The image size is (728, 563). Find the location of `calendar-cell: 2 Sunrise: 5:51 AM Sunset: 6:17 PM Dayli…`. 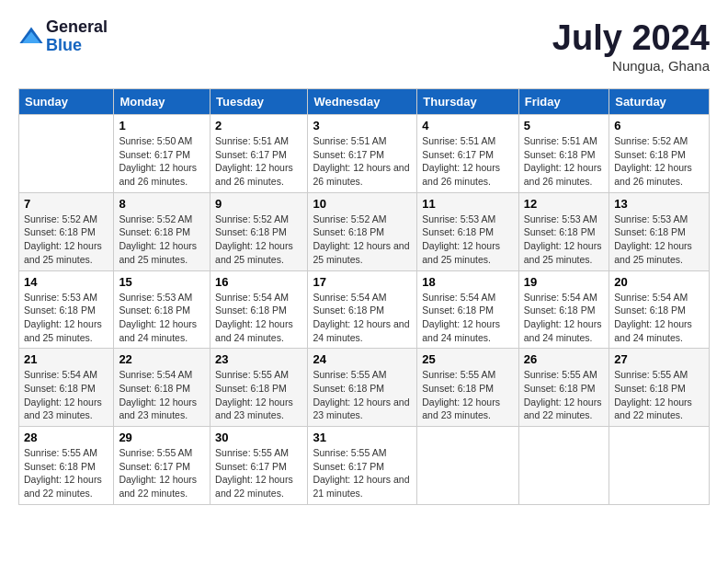

calendar-cell: 2 Sunrise: 5:51 AM Sunset: 6:17 PM Dayli… is located at coordinates (259, 155).